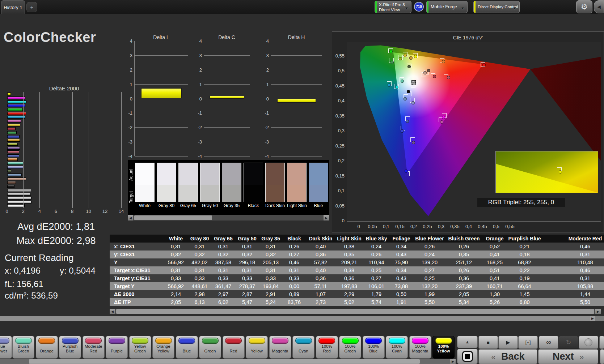 The width and height of the screenshot is (604, 364). What do you see at coordinates (228, 361) in the screenshot?
I see `patch-scrollbar: ▶` at bounding box center [228, 361].